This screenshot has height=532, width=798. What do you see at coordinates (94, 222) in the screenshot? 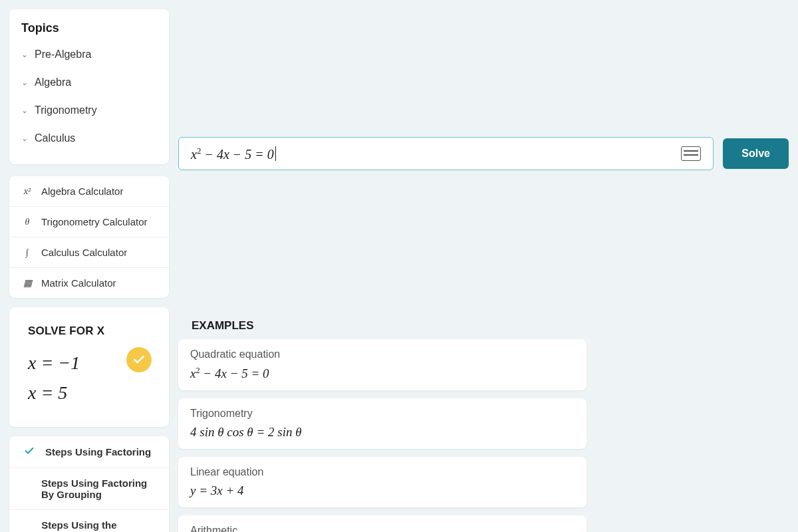
I see `tool-label: Trigonometry Calculator` at bounding box center [94, 222].